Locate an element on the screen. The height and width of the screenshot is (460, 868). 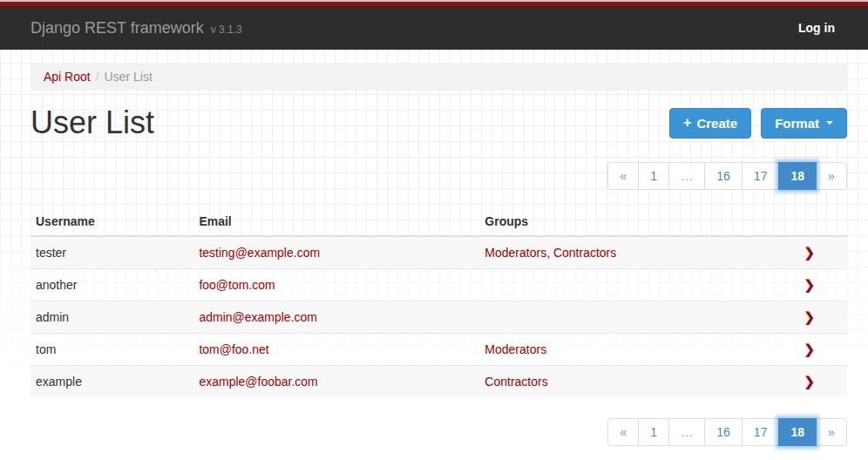
cell-email: tom@foo.net is located at coordinates (336, 350).